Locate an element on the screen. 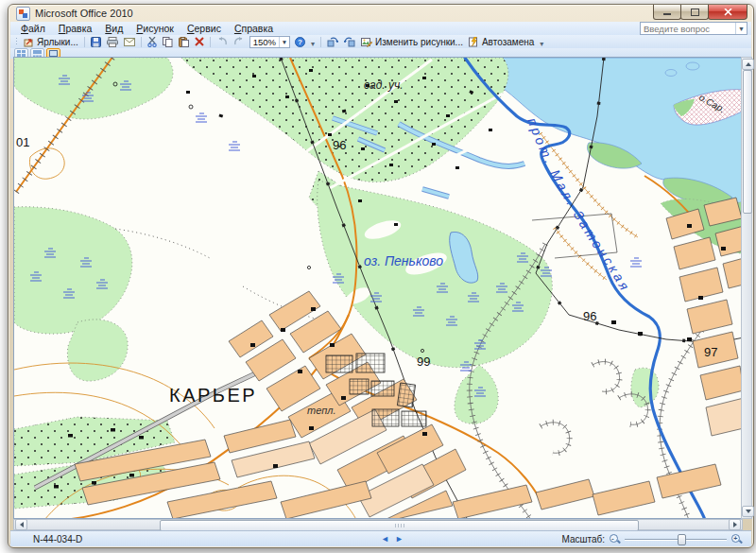 Image resolution: width=756 pixels, height=553 pixels. scroll-right-icon is located at coordinates (735, 525).